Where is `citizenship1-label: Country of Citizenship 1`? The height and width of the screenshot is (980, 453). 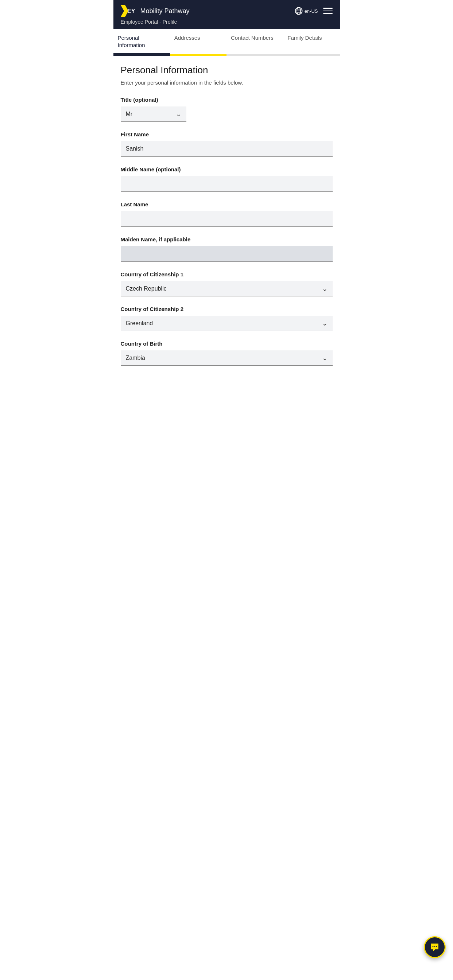 citizenship1-label: Country of Citizenship 1 is located at coordinates (227, 274).